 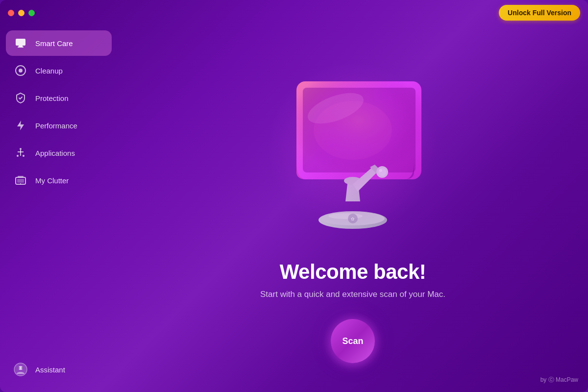 I want to click on sidebar-label-my-clutter: My Clutter, so click(x=52, y=180).